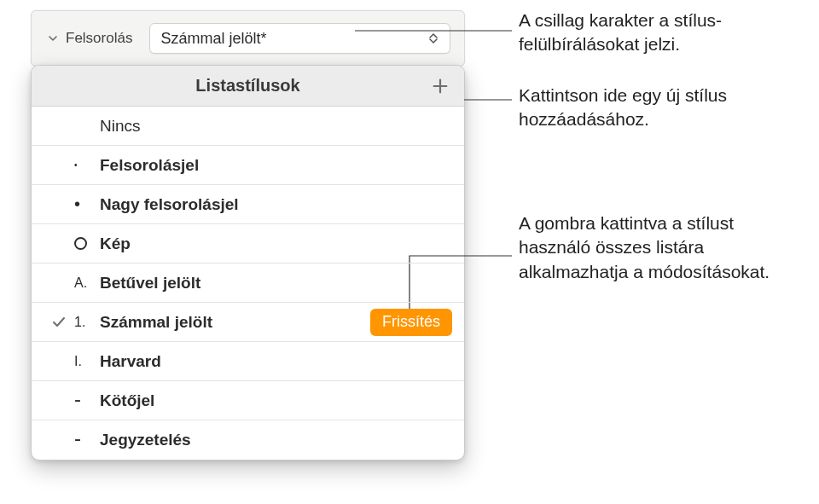  Describe the element at coordinates (276, 283) in the screenshot. I see `list-item-label: Betűvel jelölt` at that location.